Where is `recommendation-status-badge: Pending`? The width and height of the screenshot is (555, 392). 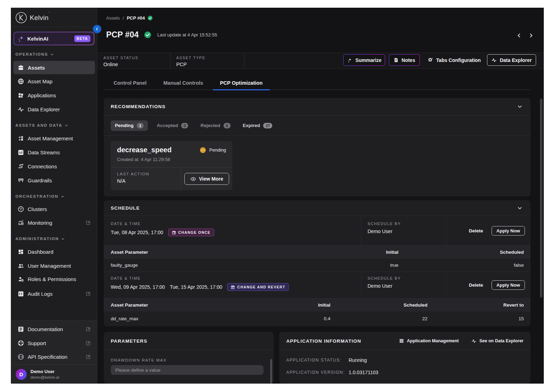 recommendation-status-badge: Pending is located at coordinates (213, 150).